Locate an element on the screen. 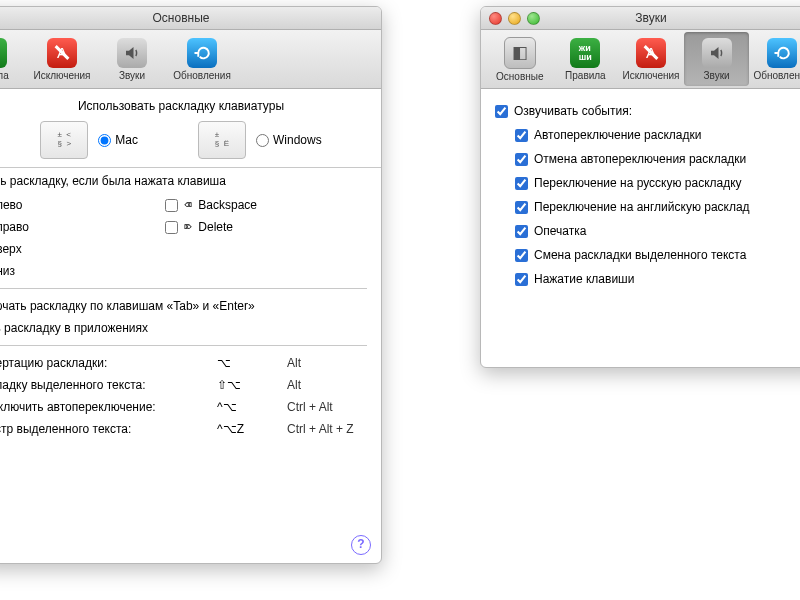 This screenshot has width=800, height=600. chk-sound-item-1: Отмена автопереключения раскладки is located at coordinates (658, 159).